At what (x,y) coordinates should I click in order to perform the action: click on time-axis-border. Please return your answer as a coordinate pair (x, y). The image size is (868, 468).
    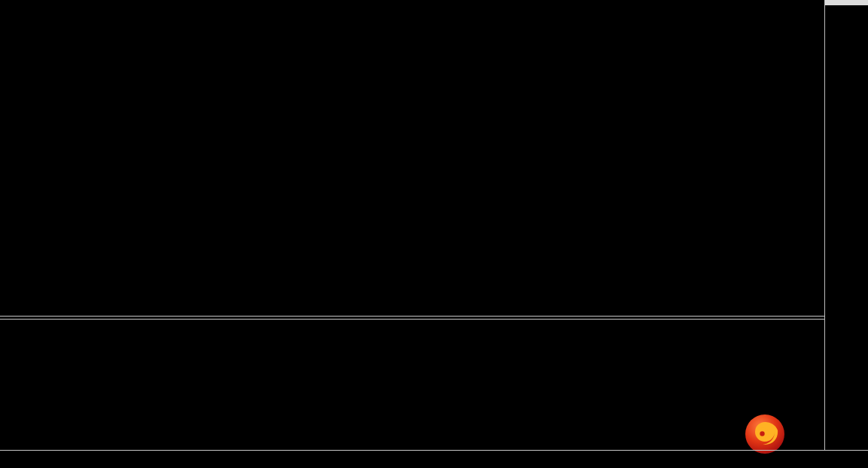
    Looking at the image, I should click on (434, 451).